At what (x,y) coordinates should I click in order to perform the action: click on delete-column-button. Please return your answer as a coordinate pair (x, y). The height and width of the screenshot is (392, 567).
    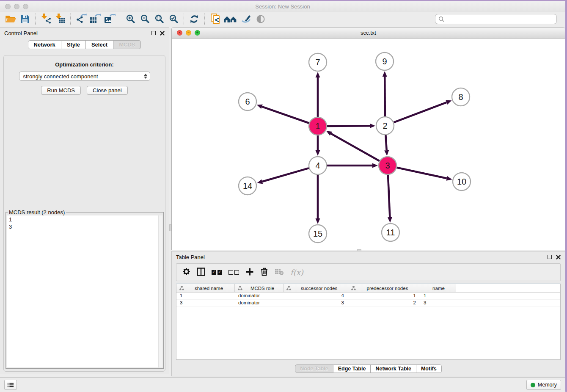
    Looking at the image, I should click on (264, 272).